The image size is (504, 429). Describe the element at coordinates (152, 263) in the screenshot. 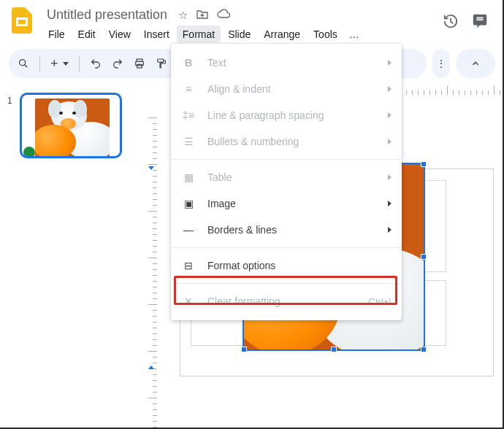

I see `vertical-ruler: for(let i=0;i<60;i++)document.write('<di…` at that location.